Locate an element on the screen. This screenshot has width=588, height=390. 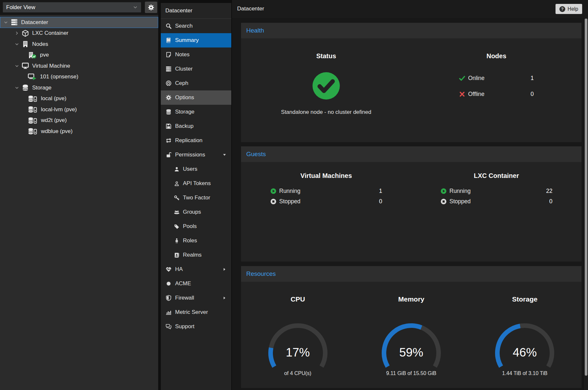
vertical-scrollbar is located at coordinates (586, 204).